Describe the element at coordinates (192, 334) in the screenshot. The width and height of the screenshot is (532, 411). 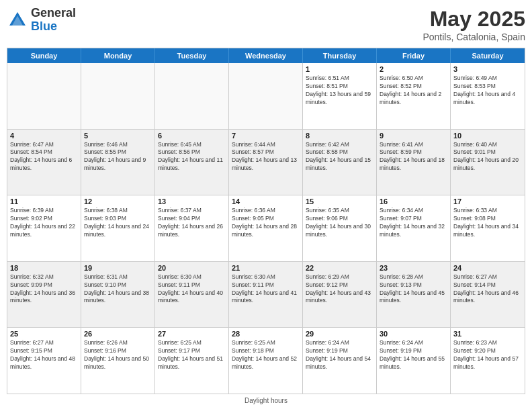
I see `day-number-27: 27` at that location.